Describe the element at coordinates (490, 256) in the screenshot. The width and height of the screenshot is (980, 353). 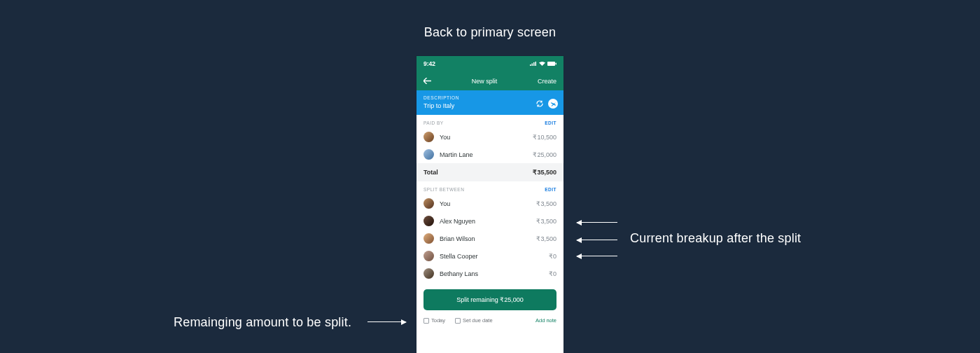
I see `list-item: Stella Cooper₹0` at that location.